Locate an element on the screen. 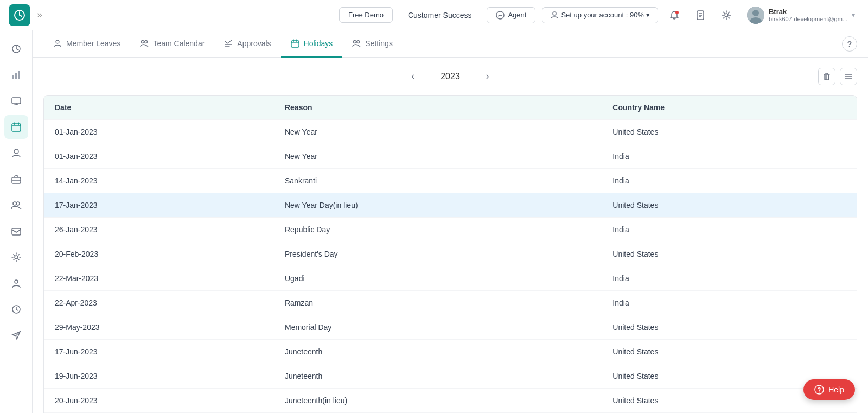  tab-member-leaves: Member Leaves is located at coordinates (87, 44).